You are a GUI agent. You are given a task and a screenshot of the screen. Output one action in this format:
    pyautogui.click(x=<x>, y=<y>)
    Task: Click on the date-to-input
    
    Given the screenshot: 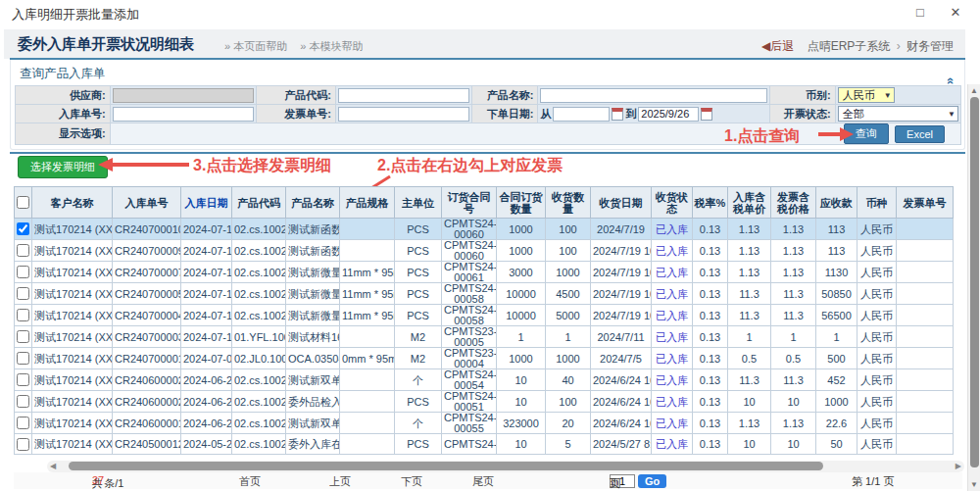 What is the action you would take?
    pyautogui.click(x=668, y=114)
    